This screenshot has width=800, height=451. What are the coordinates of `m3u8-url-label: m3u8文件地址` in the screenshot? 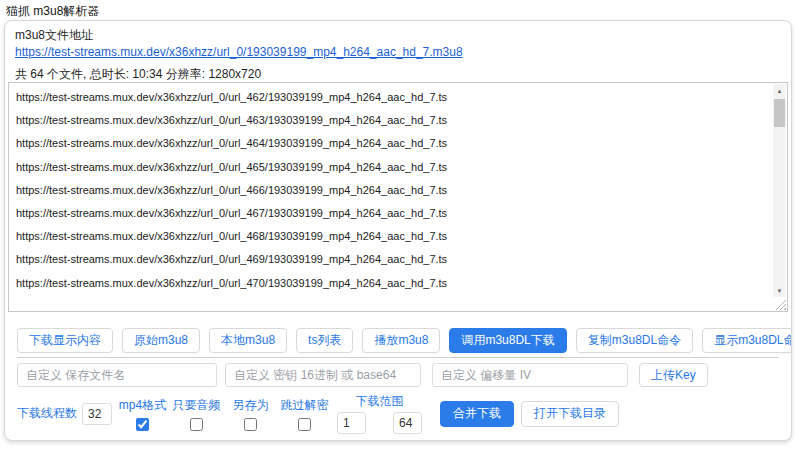 It's located at (403, 35).